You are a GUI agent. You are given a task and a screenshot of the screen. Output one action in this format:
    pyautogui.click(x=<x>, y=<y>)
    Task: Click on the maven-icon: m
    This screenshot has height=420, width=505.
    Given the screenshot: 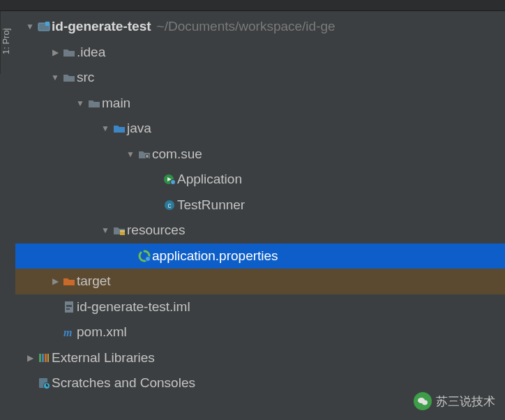 What is the action you would take?
    pyautogui.click(x=69, y=332)
    